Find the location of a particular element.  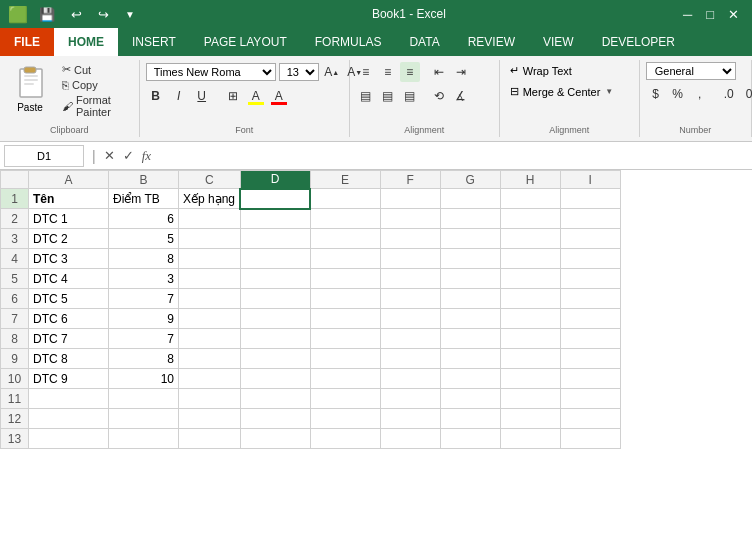

cell-B4: 8 is located at coordinates (144, 259).